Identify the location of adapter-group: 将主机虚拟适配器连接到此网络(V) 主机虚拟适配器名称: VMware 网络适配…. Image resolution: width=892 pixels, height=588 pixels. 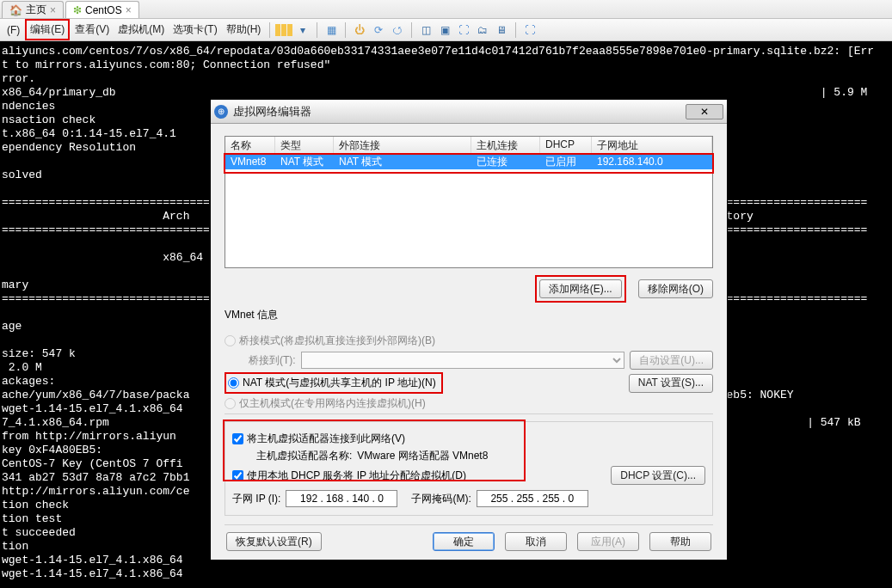
(469, 469).